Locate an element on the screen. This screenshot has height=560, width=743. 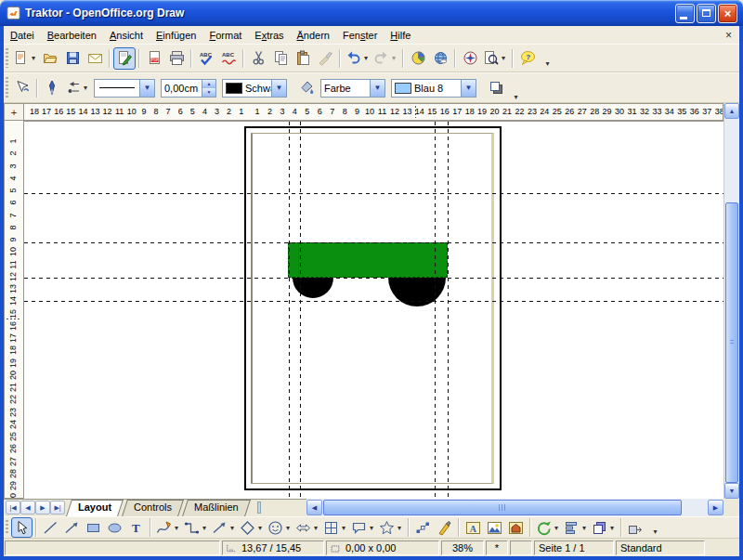
rectangle-button is located at coordinates (93, 527).